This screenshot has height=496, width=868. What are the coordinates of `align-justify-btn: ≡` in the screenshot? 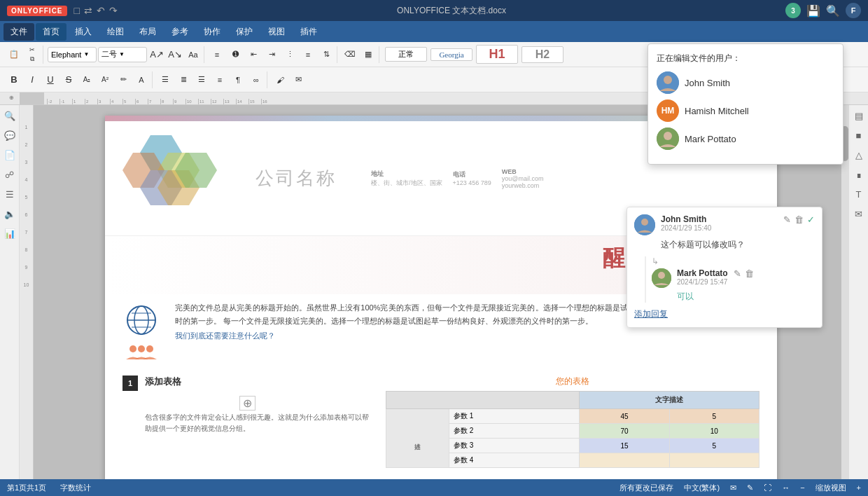 It's located at (220, 80).